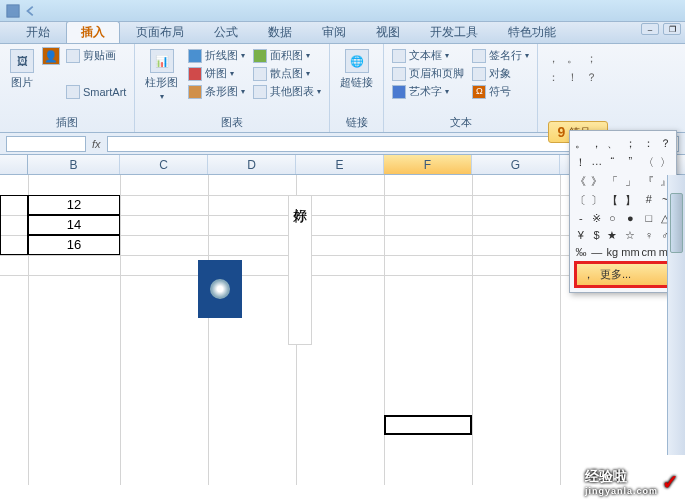 The image size is (685, 500). What do you see at coordinates (597, 162) in the screenshot?
I see `symbol-item: …` at bounding box center [597, 162].